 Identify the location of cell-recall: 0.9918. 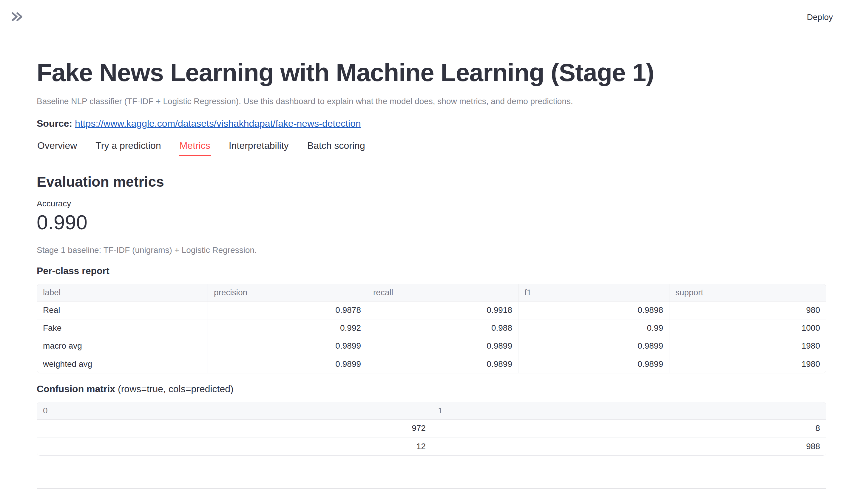
(443, 310).